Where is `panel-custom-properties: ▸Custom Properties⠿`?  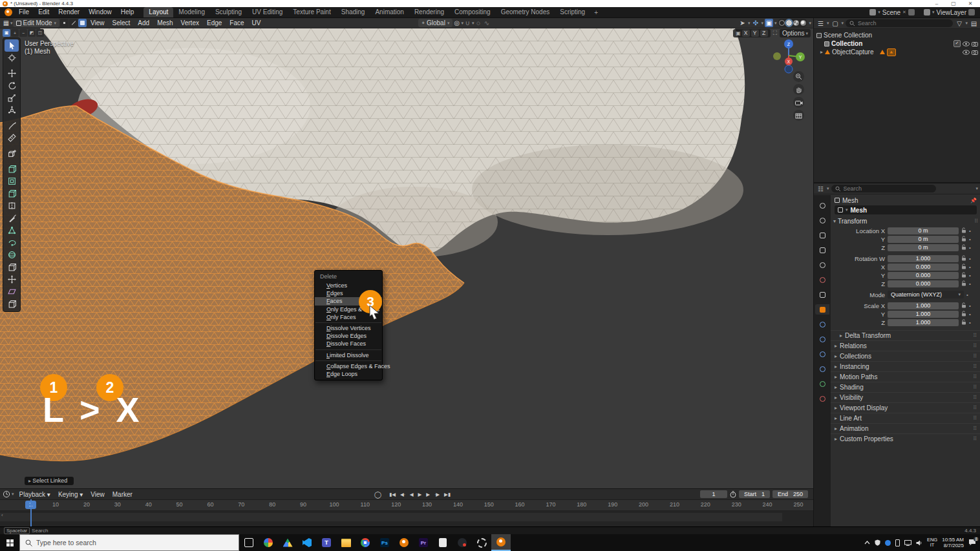 panel-custom-properties: ▸Custom Properties⠿ is located at coordinates (905, 439).